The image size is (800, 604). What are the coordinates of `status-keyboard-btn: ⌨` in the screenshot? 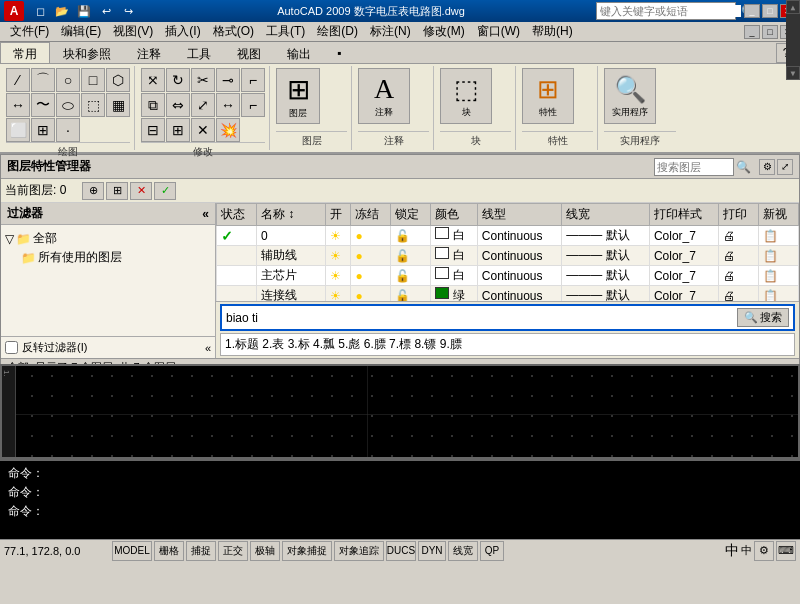 It's located at (786, 551).